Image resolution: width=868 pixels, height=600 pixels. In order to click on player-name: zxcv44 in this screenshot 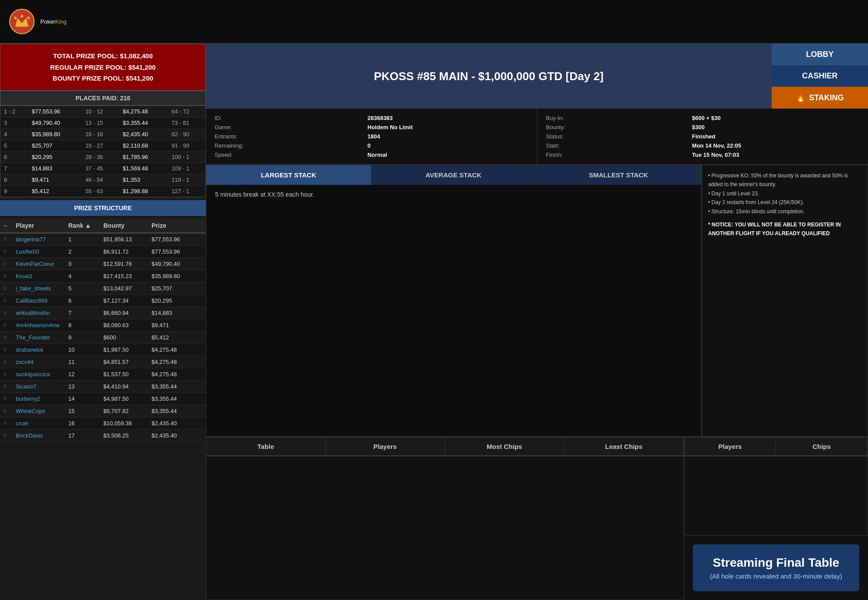, I will do `click(42, 362)`.